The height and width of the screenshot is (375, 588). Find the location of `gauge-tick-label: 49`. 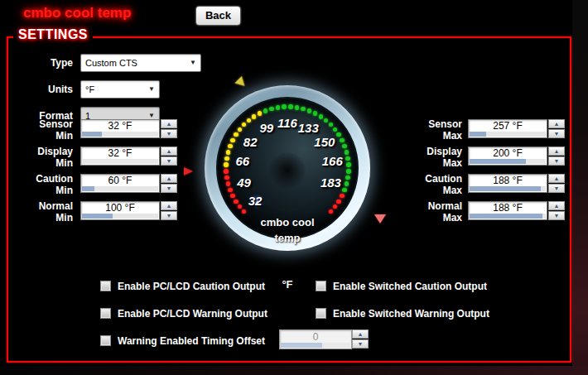

gauge-tick-label: 49 is located at coordinates (244, 182).